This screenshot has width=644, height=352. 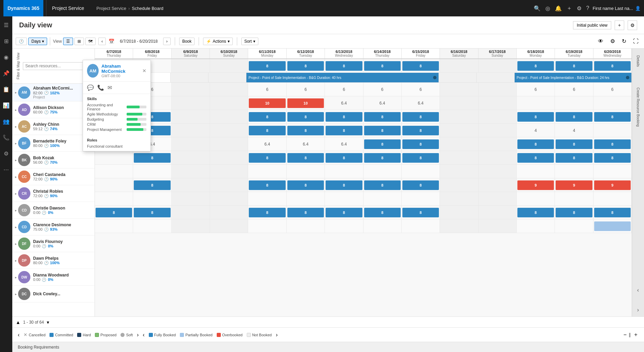 I want to click on resource-item: ▸ AD Allison Dickson 60:00 🕐 75%, so click(x=53, y=110).